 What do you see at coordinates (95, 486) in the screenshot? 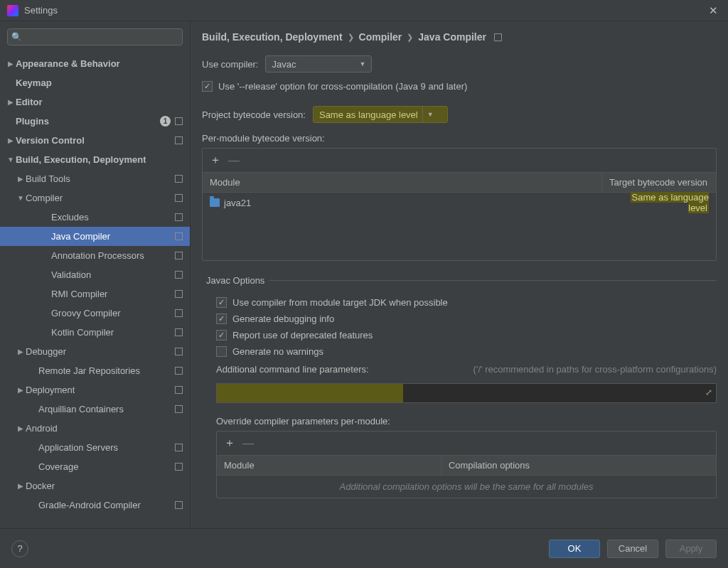
I see `sidebar-item-docker: ▶Docker` at bounding box center [95, 486].